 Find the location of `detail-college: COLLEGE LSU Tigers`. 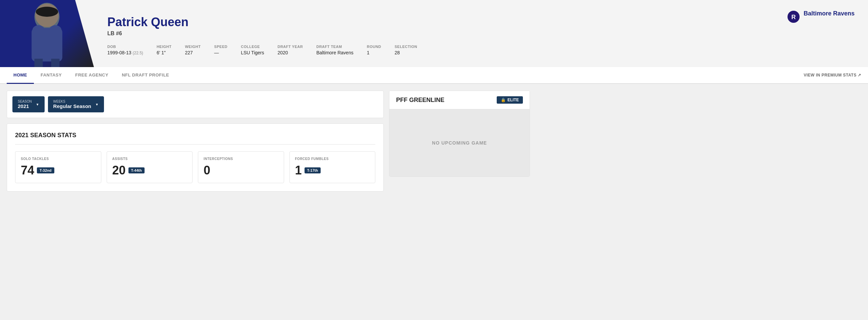

detail-college: COLLEGE LSU Tigers is located at coordinates (252, 50).